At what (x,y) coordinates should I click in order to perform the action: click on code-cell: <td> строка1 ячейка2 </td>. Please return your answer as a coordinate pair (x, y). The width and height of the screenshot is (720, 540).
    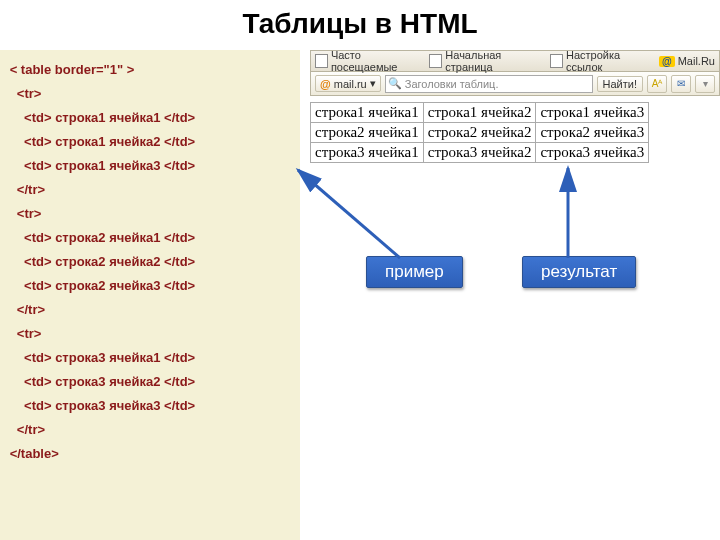
    Looking at the image, I should click on (110, 142).